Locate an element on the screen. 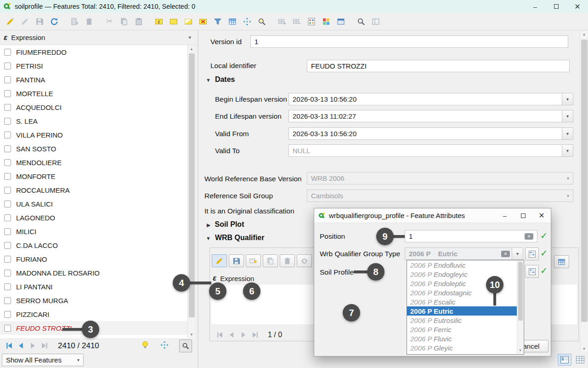 This screenshot has height=368, width=588. highlight-feature-icon is located at coordinates (145, 346).